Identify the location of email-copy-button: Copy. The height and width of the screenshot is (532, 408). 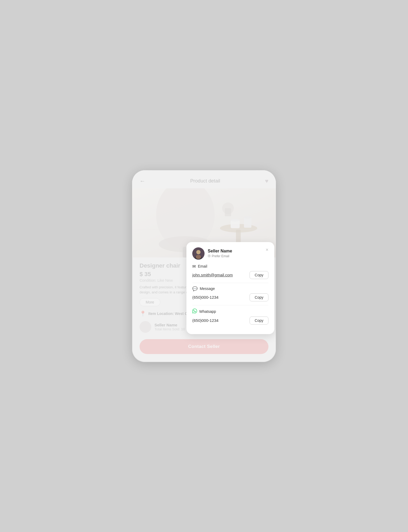
(259, 275).